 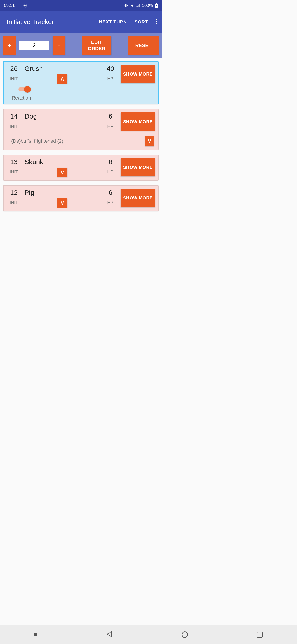 What do you see at coordinates (30, 22) in the screenshot?
I see `app-title: Initiative Tracker` at bounding box center [30, 22].